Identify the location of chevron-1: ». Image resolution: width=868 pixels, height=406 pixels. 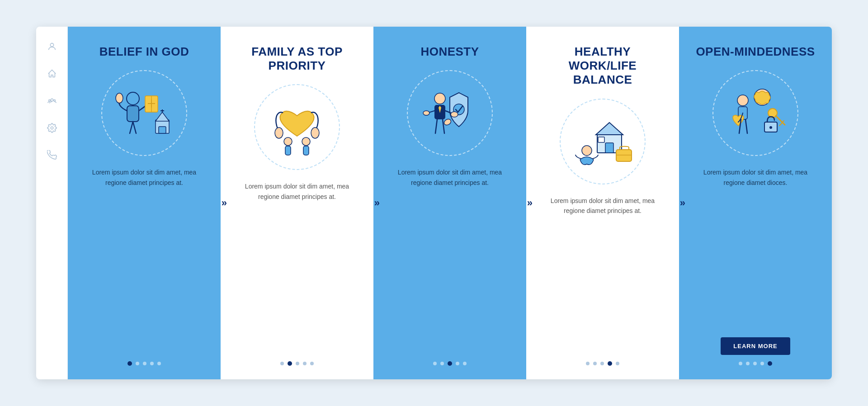
(224, 203).